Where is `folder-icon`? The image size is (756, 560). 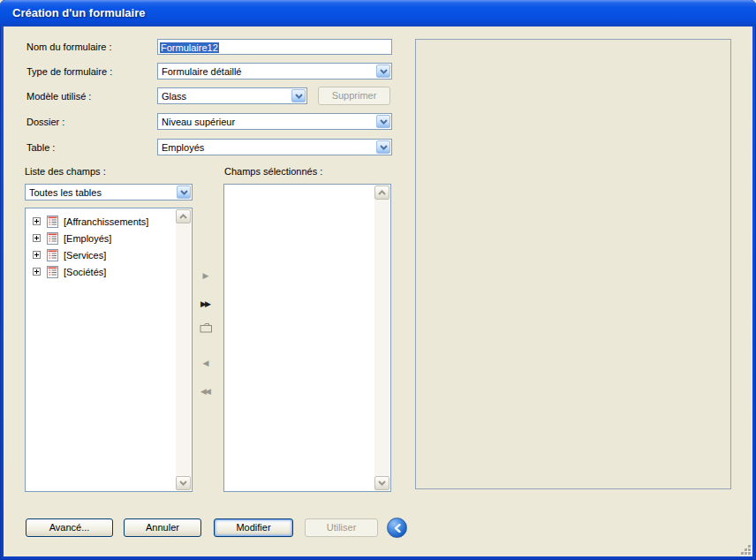 folder-icon is located at coordinates (206, 328).